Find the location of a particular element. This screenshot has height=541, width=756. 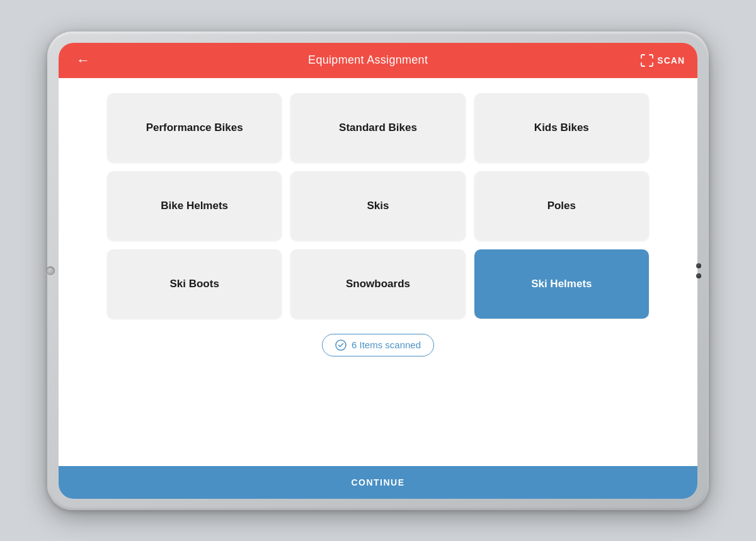

category-label-ski-helmets: Ski Helmets is located at coordinates (561, 284).